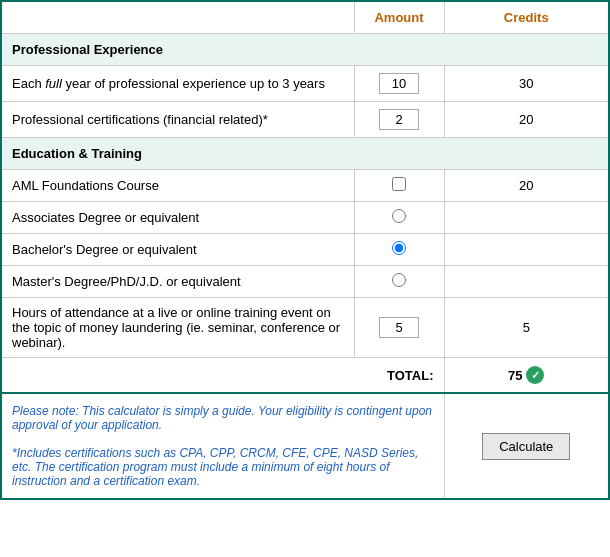  I want to click on check-circle-icon: ✓, so click(535, 375).